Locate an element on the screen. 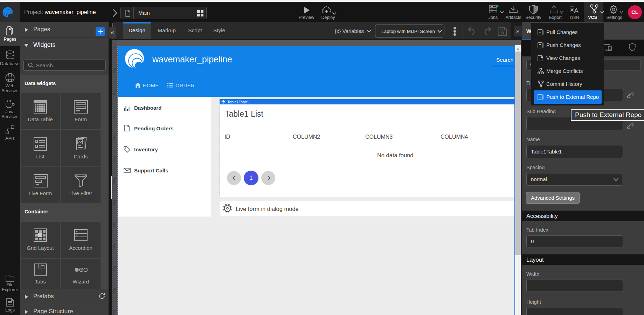  svg-text: 50 is located at coordinates (114, 71).